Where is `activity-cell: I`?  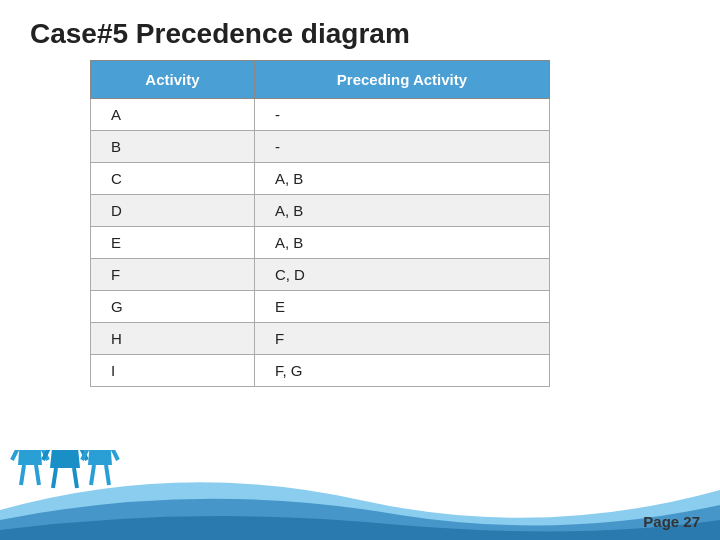
activity-cell: I is located at coordinates (173, 371).